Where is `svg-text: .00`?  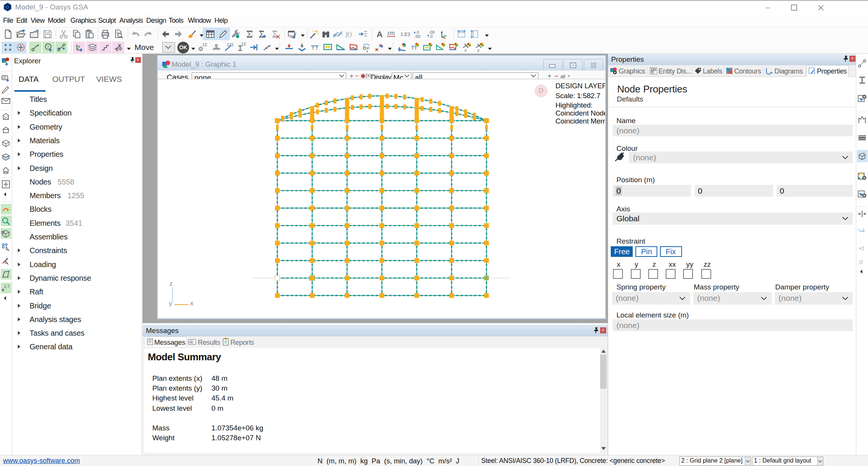 svg-text: .00 is located at coordinates (418, 36).